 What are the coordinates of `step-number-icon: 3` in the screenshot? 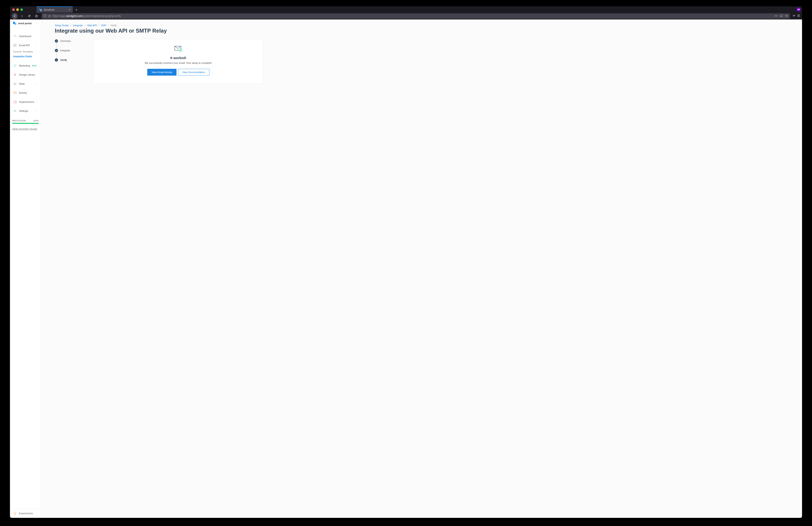 It's located at (57, 60).